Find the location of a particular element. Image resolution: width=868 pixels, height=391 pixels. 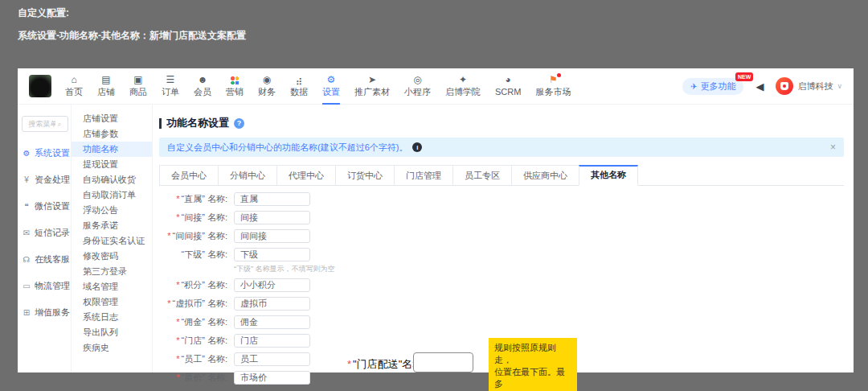

sms-records-icon: ✉ is located at coordinates (27, 233).